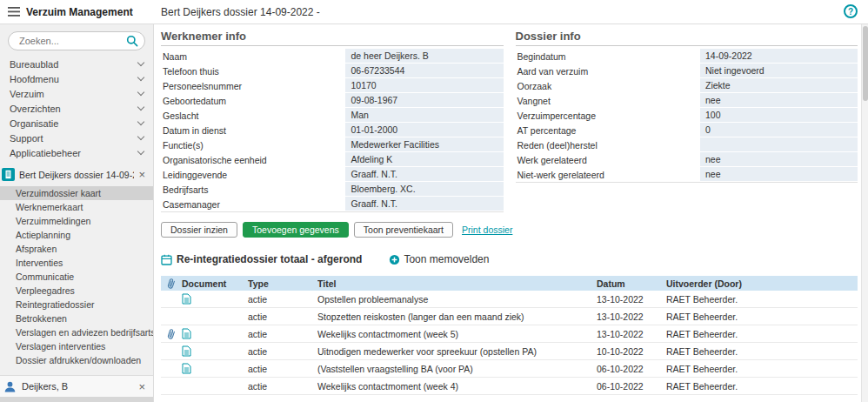  I want to click on info-row: Naamde heer Deijkers. B, so click(332, 56).